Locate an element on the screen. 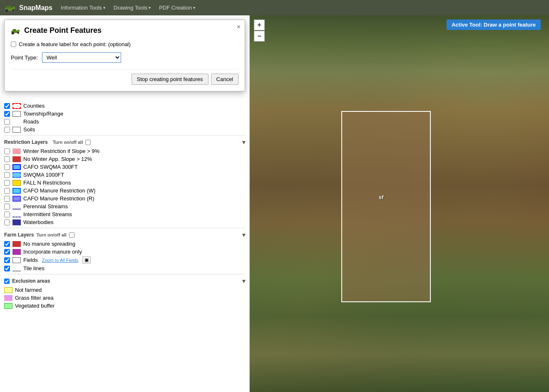 Image resolution: width=549 pixels, height=392 pixels. layer-soils: Soils is located at coordinates (125, 130).